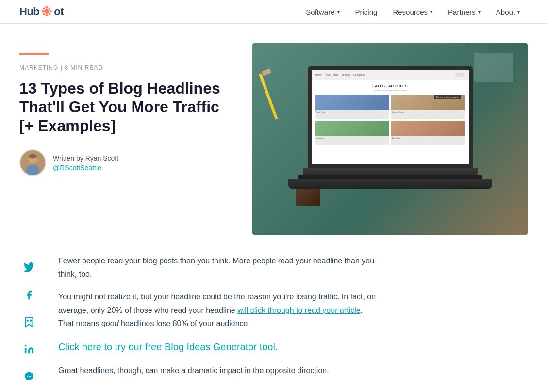  What do you see at coordinates (126, 68) in the screenshot?
I see `article-category: MARKETING | 8 MIN READ` at bounding box center [126, 68].